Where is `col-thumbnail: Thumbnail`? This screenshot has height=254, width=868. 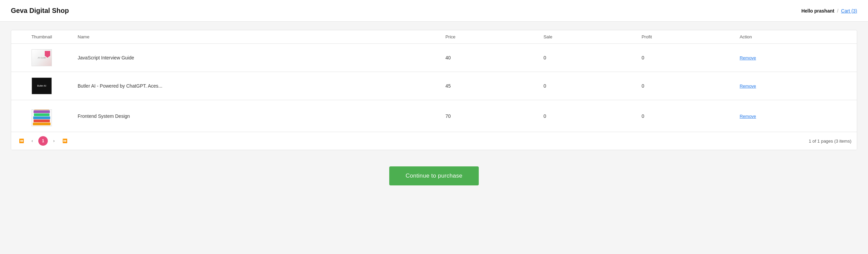 col-thumbnail: Thumbnail is located at coordinates (42, 37).